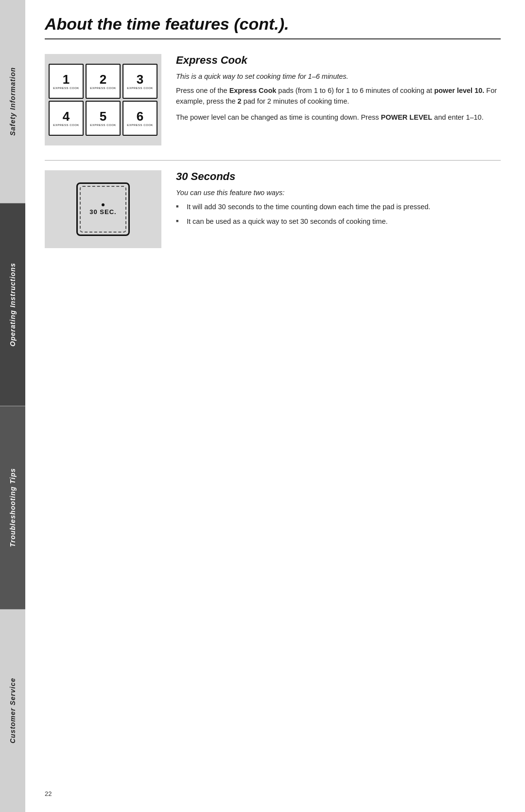  I want to click on express-cook-subtitle: This is a quick way to set cooking time …, so click(338, 76).